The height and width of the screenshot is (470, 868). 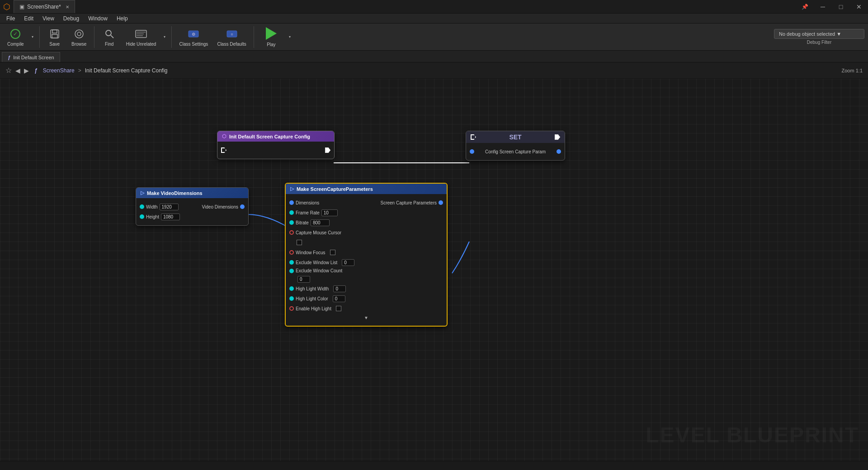 I want to click on toolbar: ✓ Compile ▾ Save Browse Find Hide Unrela…, so click(x=434, y=37).